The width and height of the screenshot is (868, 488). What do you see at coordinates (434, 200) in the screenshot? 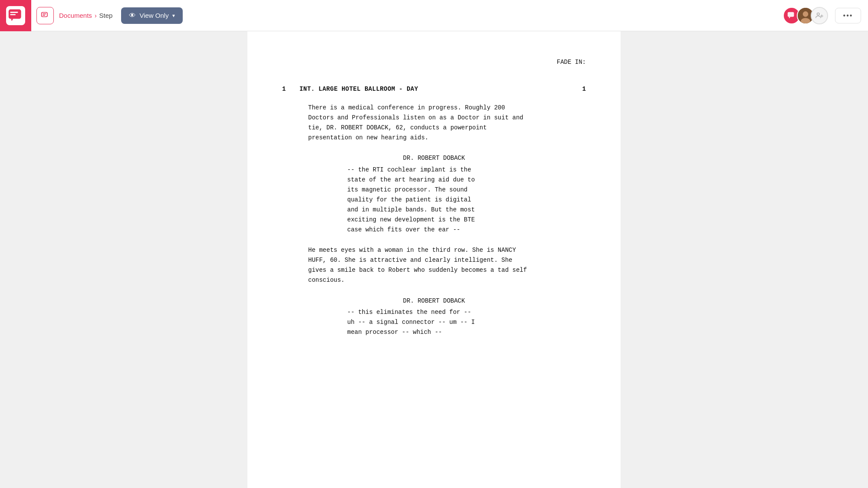
I see `dialogue-block-1: -- the RTI cochlear implant is thestate …` at bounding box center [434, 200].